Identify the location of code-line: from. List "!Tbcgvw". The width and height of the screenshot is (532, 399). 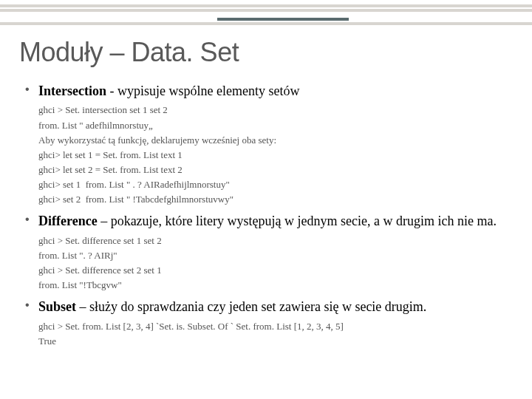
(279, 285).